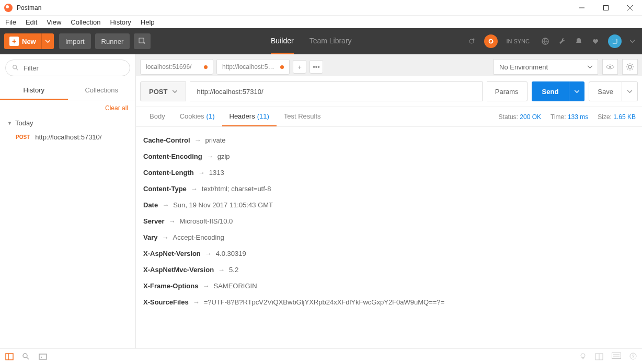 The height and width of the screenshot is (364, 642). I want to click on request-tab-label: localhost:51696/, so click(173, 67).